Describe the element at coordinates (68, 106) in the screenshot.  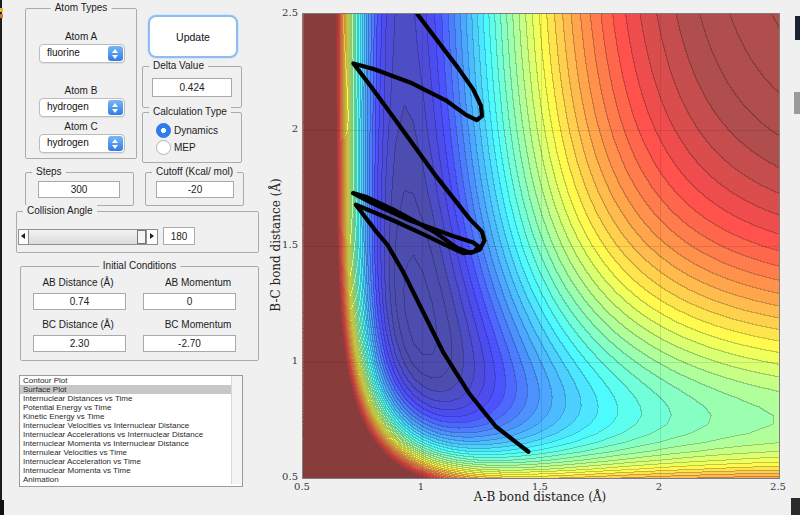
I see `atom-b-value: hydrogen` at that location.